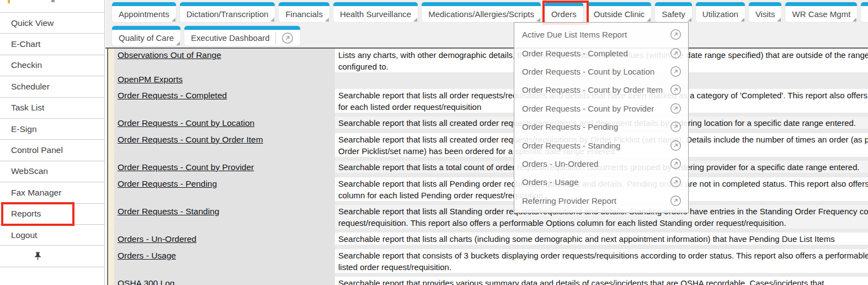 The height and width of the screenshot is (285, 868). What do you see at coordinates (592, 127) in the screenshot?
I see `menu-item-label: Order Requests - Pending` at bounding box center [592, 127].